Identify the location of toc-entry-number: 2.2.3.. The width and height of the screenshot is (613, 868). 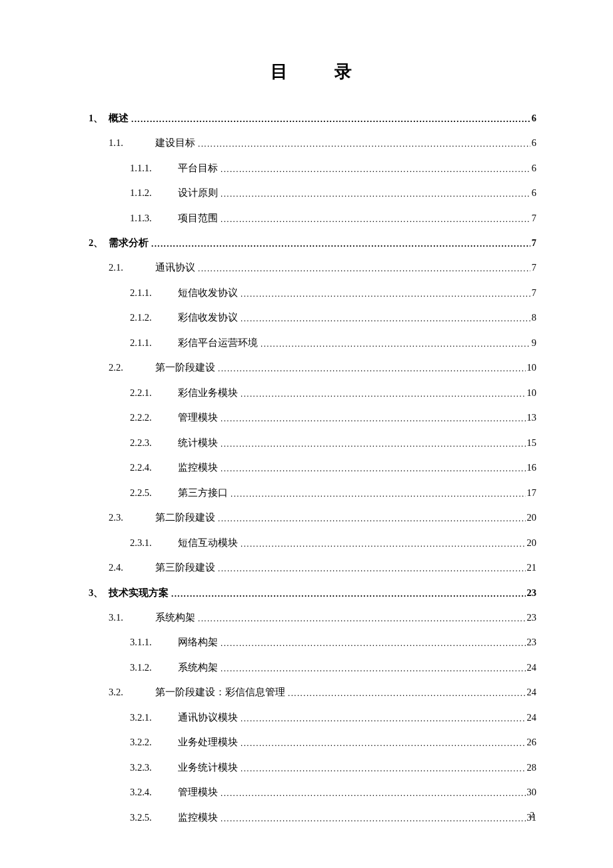
(154, 443).